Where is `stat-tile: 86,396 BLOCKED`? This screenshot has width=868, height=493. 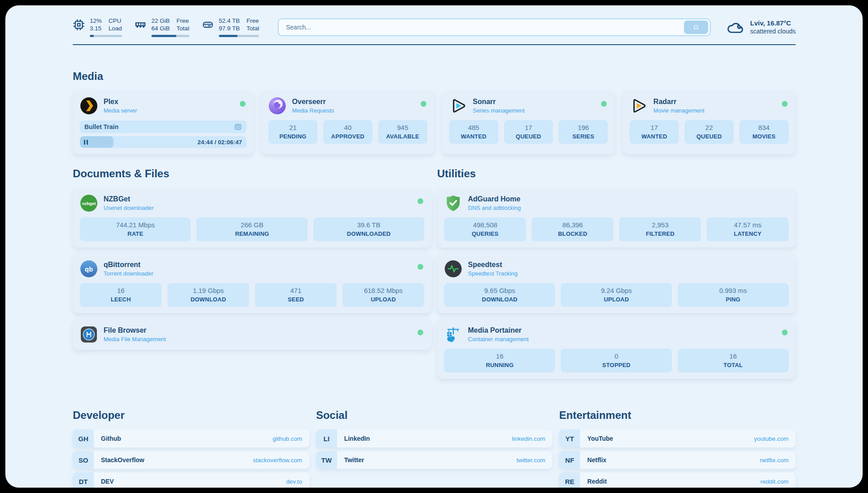 stat-tile: 86,396 BLOCKED is located at coordinates (572, 230).